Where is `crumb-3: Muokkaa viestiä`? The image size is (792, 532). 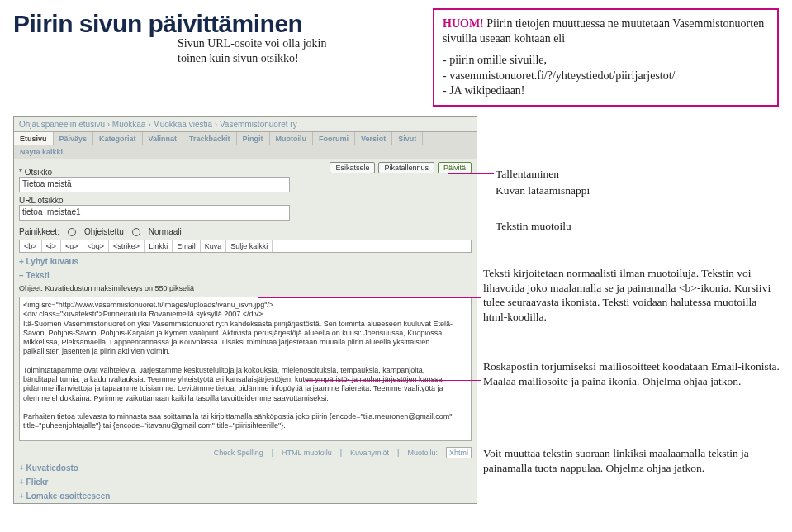
crumb-3: Muokkaa viestiä is located at coordinates (183, 124).